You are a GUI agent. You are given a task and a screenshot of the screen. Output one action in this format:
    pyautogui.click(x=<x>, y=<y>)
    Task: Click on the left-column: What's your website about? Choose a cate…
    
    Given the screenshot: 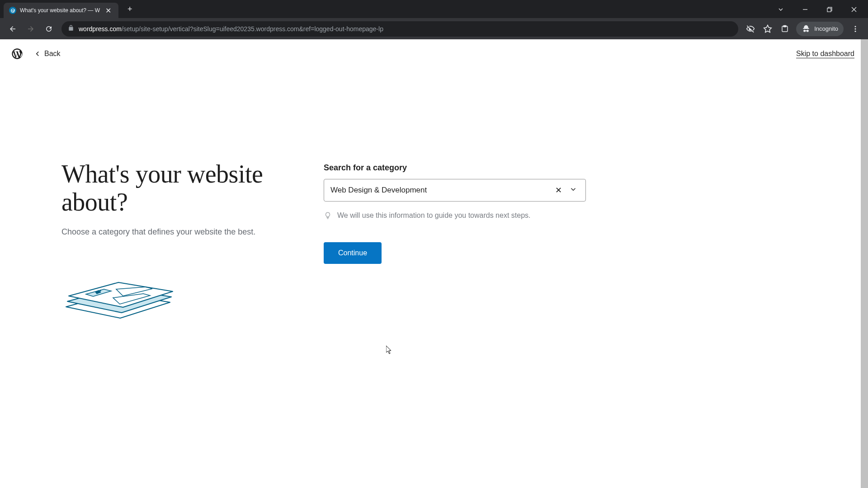 What is the action you would take?
    pyautogui.click(x=184, y=242)
    